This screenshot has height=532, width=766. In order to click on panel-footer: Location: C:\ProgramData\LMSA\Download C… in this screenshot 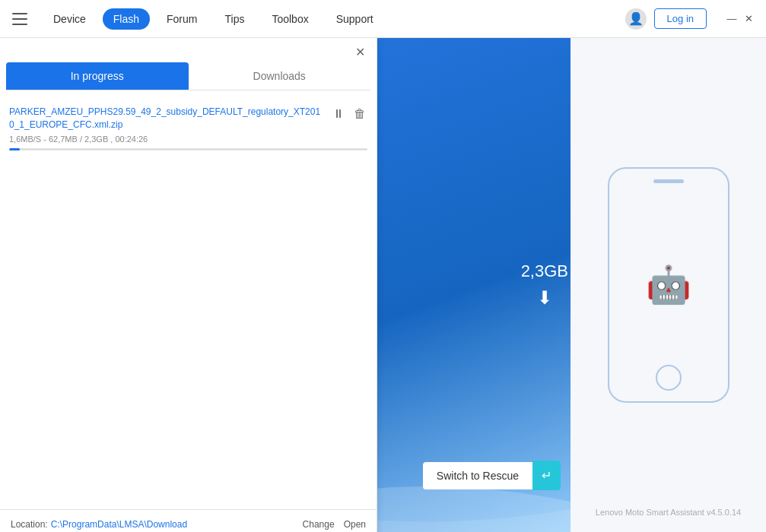, I will do `click(189, 521)`.